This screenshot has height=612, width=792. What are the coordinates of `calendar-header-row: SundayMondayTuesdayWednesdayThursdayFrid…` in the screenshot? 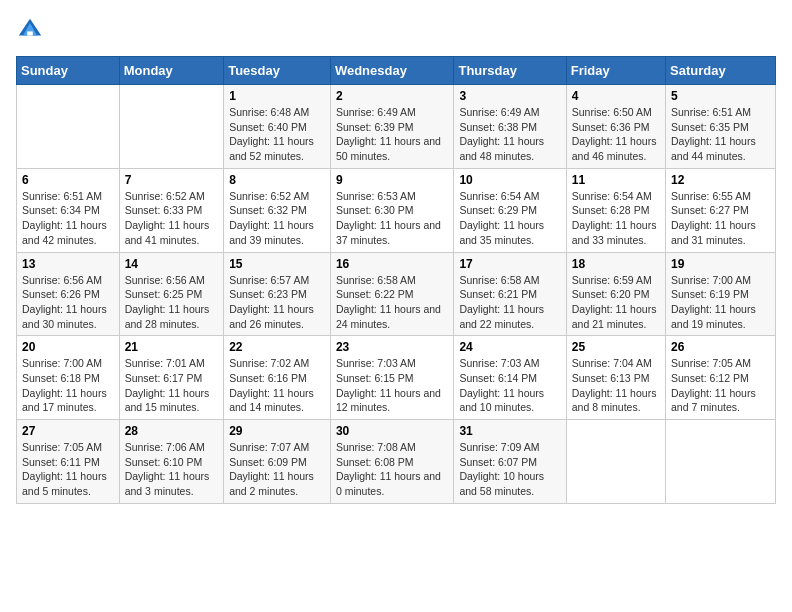 It's located at (396, 71).